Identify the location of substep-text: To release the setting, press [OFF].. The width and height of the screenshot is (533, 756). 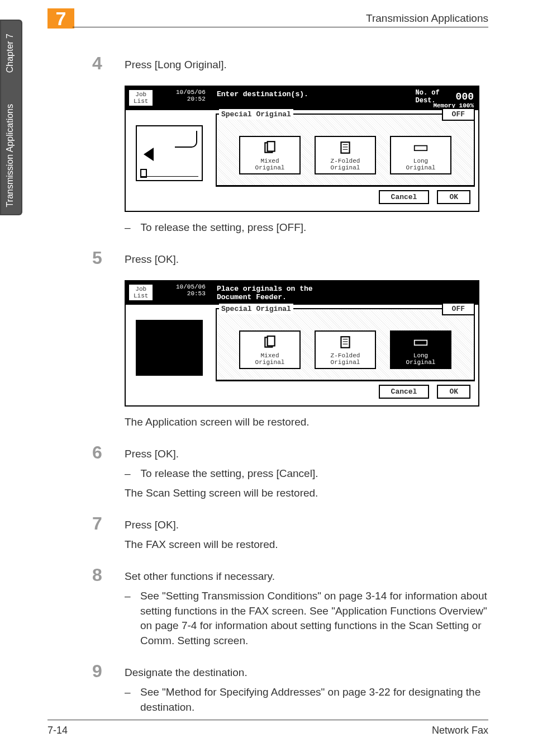
(223, 228).